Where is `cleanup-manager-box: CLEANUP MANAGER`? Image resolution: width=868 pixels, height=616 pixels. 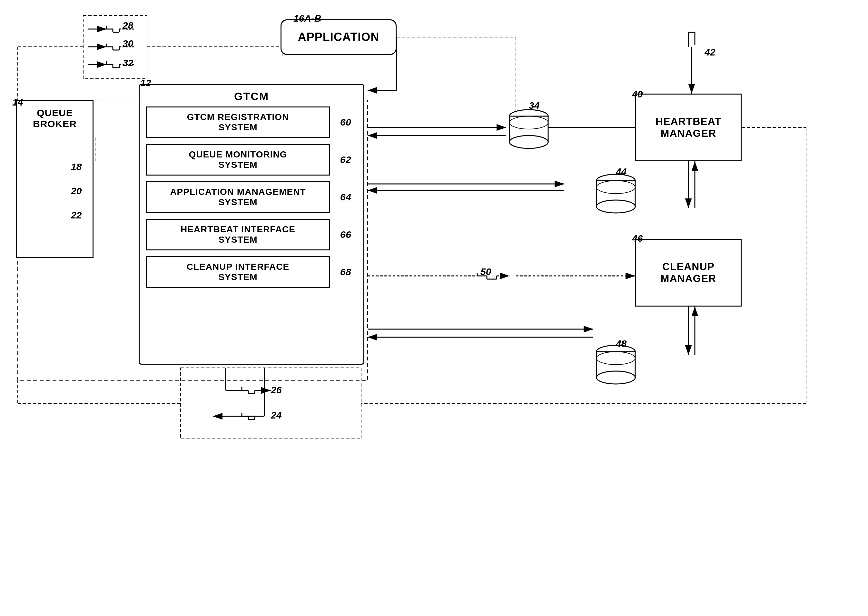
cleanup-manager-box: CLEANUP MANAGER is located at coordinates (688, 273).